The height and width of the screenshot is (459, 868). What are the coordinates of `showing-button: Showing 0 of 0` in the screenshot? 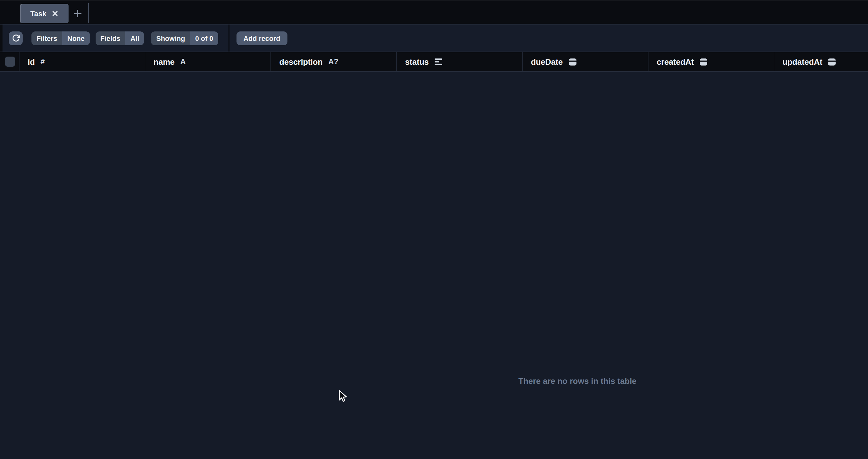 It's located at (185, 38).